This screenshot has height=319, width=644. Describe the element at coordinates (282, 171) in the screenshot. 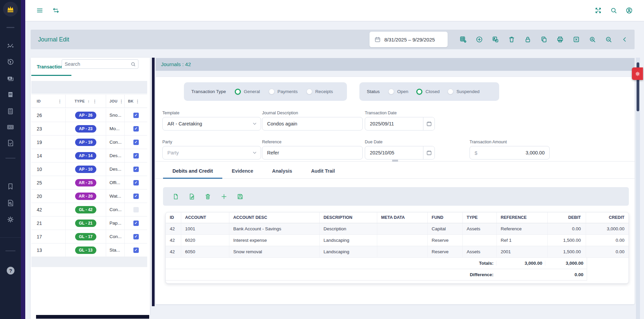

I see `tab-analysis: Analysis` at that location.